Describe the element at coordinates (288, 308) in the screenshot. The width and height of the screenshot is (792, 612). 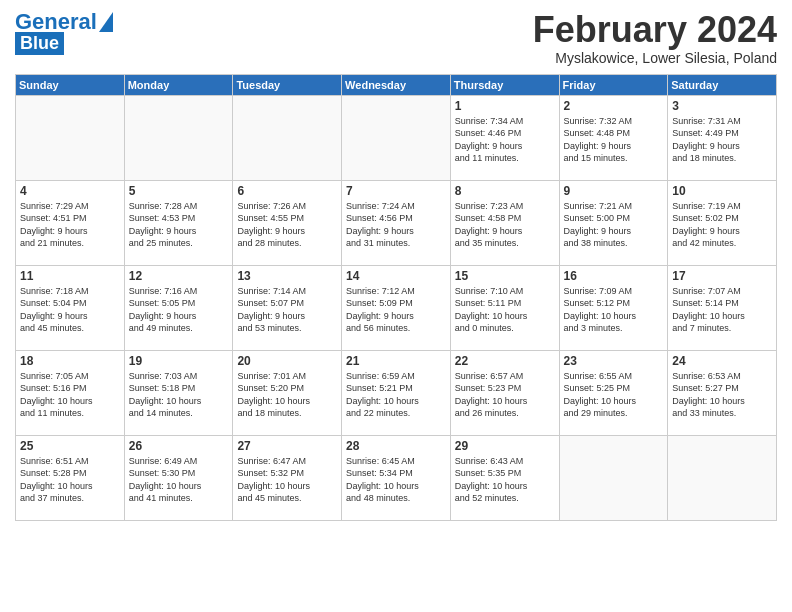
I see `calendar-cell: 13Sunrise: 7:14 AM Sunset: 5:07 PM Dayli…` at that location.